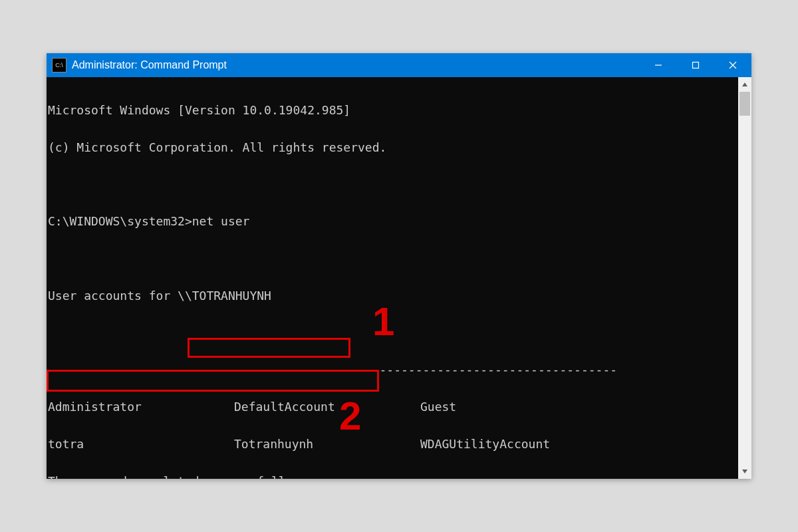  Describe the element at coordinates (393, 148) in the screenshot. I see `copyright-line: (c) Microsoft Corporation. All rights re…` at that location.